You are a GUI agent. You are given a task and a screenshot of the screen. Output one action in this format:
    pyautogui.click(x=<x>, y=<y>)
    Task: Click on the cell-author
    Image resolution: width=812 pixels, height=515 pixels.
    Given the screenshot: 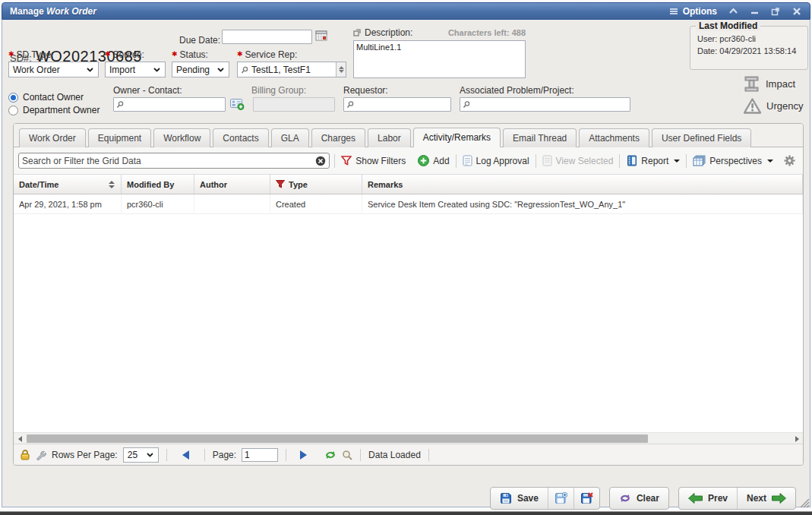 What is the action you would take?
    pyautogui.click(x=232, y=204)
    